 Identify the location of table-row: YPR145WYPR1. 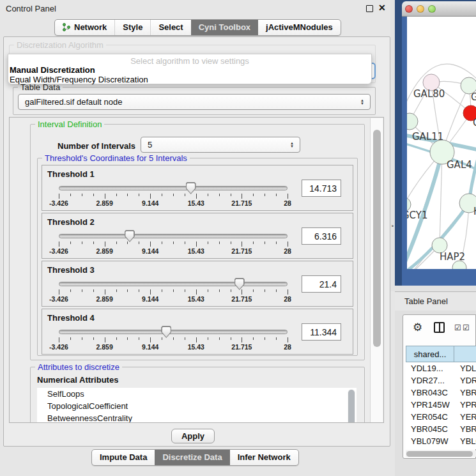
(441, 405).